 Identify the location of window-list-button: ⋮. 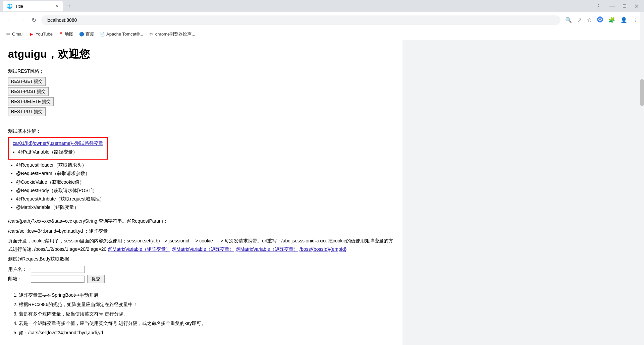
(599, 6).